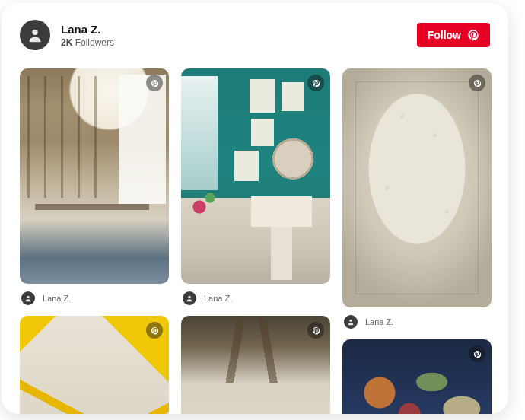 This screenshot has height=420, width=525. I want to click on header: Lana Z. 2K Followers Follow, so click(255, 35).